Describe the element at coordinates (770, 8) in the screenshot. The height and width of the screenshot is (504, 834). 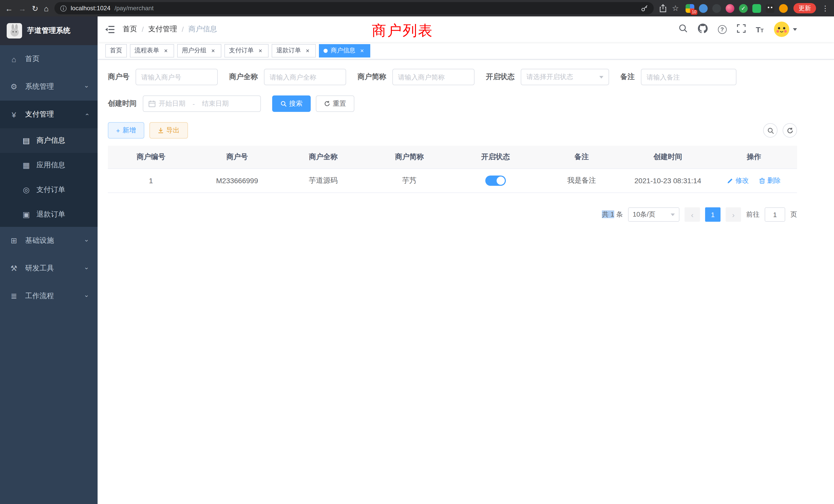
I see `extension-monkey-icon` at that location.